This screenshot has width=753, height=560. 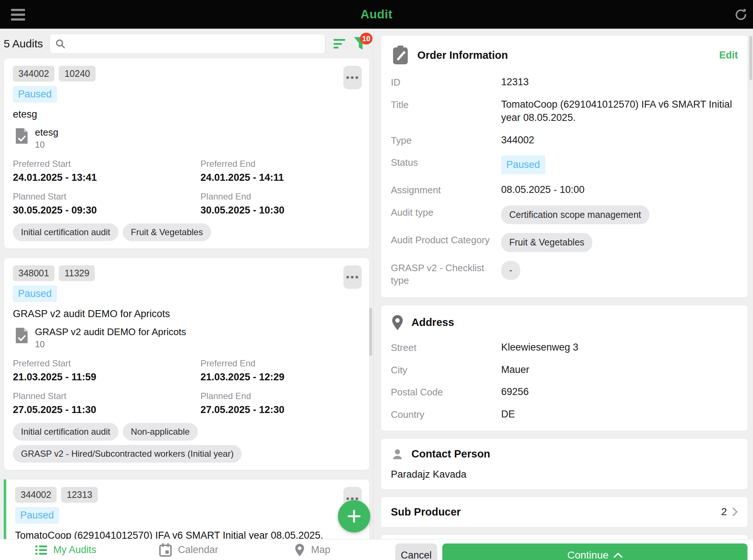 I want to click on order-information-header: Order Information Edit, so click(x=564, y=55).